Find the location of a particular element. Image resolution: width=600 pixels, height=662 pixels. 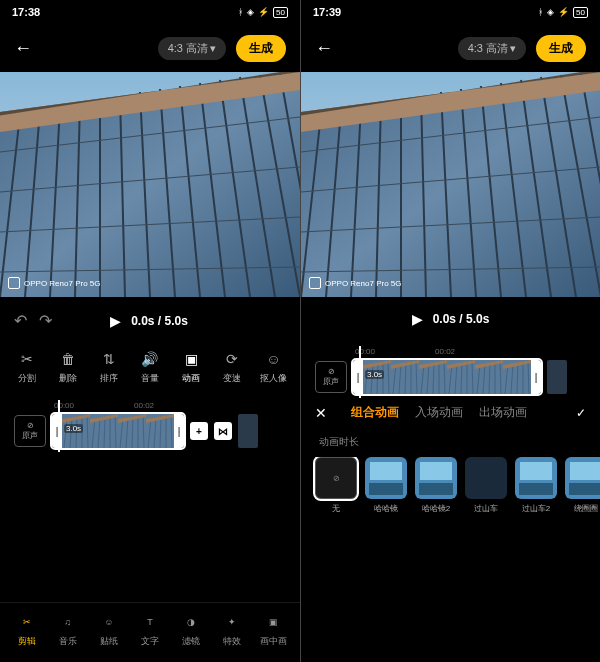

tab-out-animation: 出场动画 is located at coordinates (503, 412).